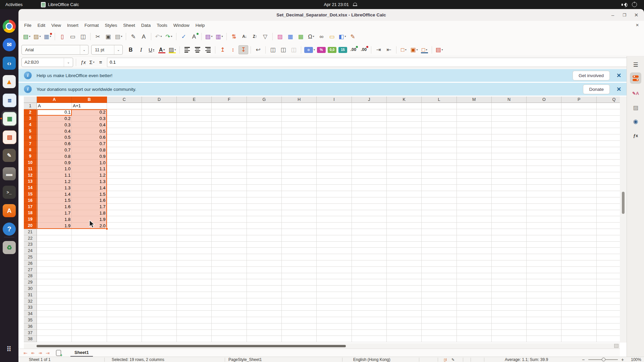 The height and width of the screenshot is (362, 644). Describe the element at coordinates (124, 308) in the screenshot. I see `cell-C33` at that location.